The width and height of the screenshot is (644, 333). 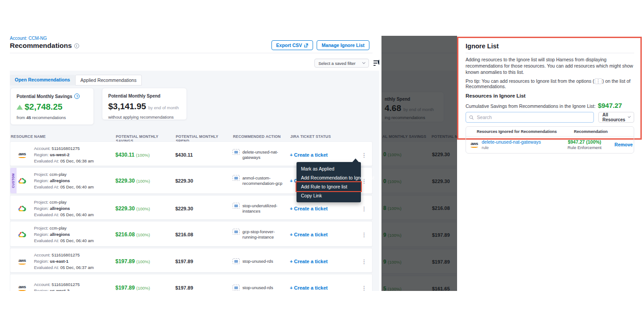 I want to click on recommendation-row: awsAccount: 511616801275Region: us-west-…, so click(x=191, y=282).